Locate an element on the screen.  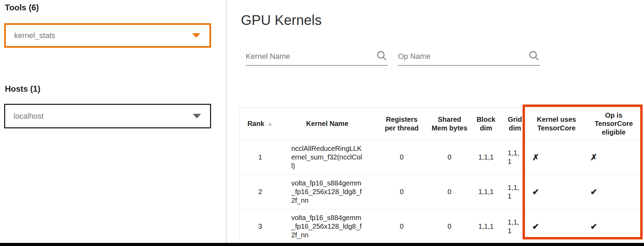
rank-cell: 3 is located at coordinates (260, 227).